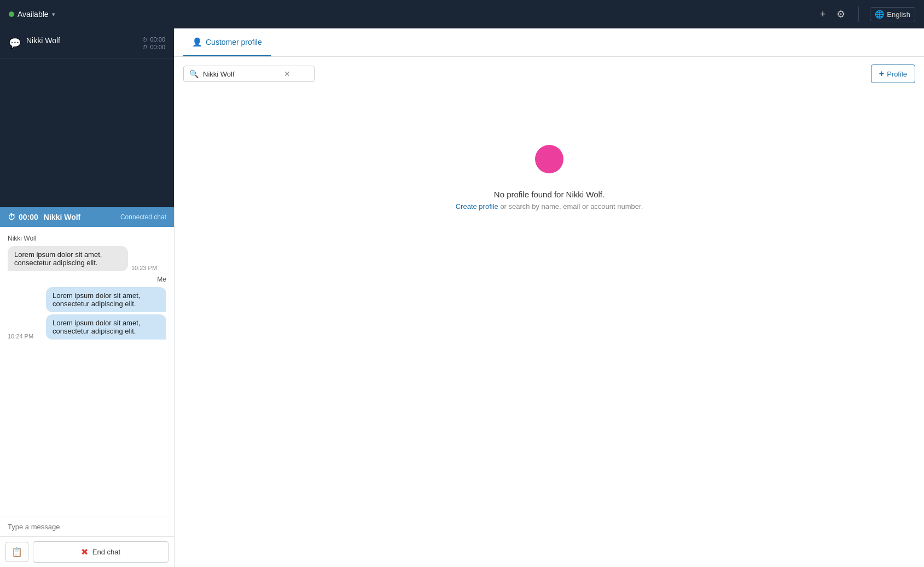  I want to click on chat-item-info: Nikki Wolf, so click(82, 40).